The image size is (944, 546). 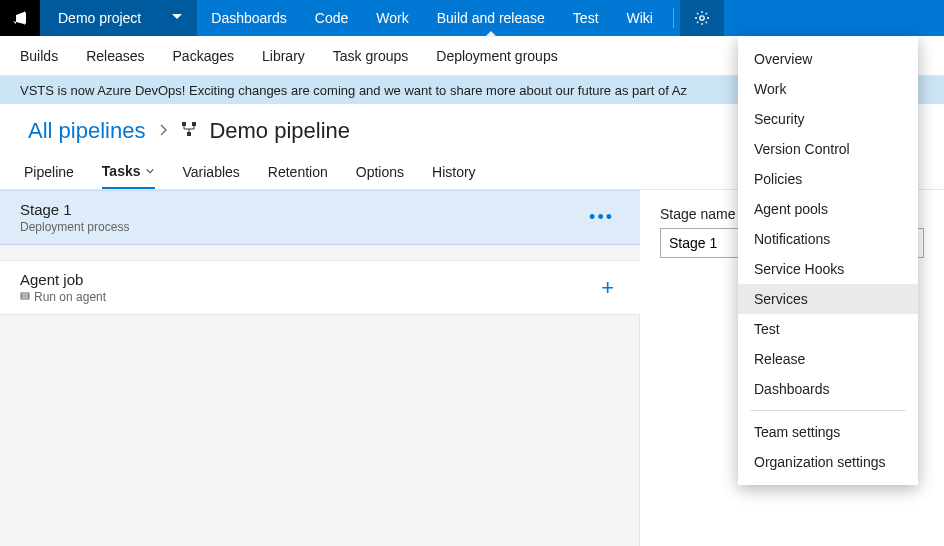 What do you see at coordinates (828, 389) in the screenshot?
I see `settings-dashboards: Dashboards` at bounding box center [828, 389].